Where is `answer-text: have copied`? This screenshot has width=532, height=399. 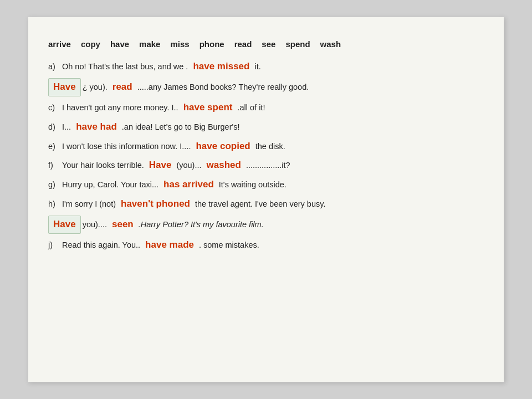
answer-text: have copied is located at coordinates (223, 146).